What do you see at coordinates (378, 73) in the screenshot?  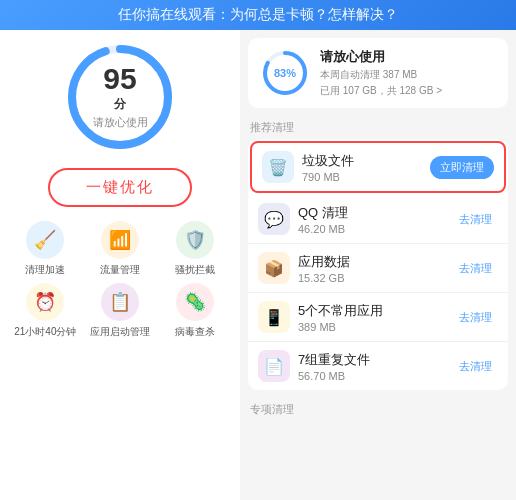 I see `storage-card: 83% 请放心使用 本周自动清理 387 MB 已用 107 GB，共 128 …` at bounding box center [378, 73].